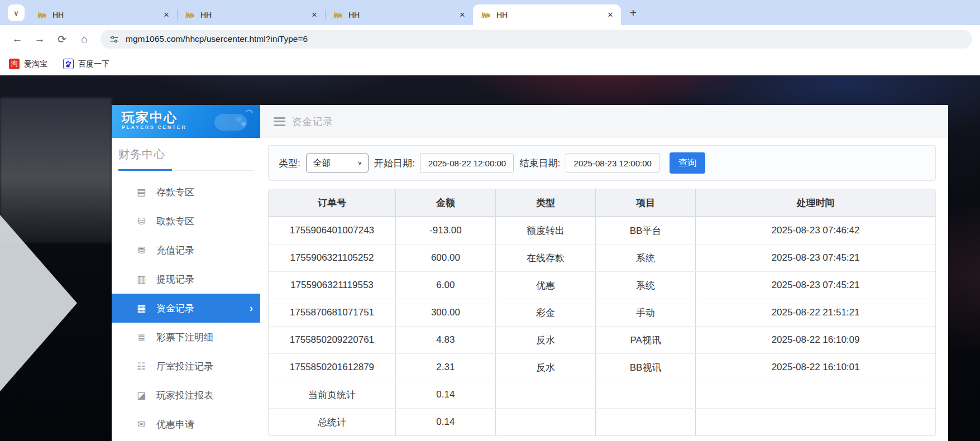  Describe the element at coordinates (15, 64) in the screenshot. I see `taobao-icon: 淘` at that location.